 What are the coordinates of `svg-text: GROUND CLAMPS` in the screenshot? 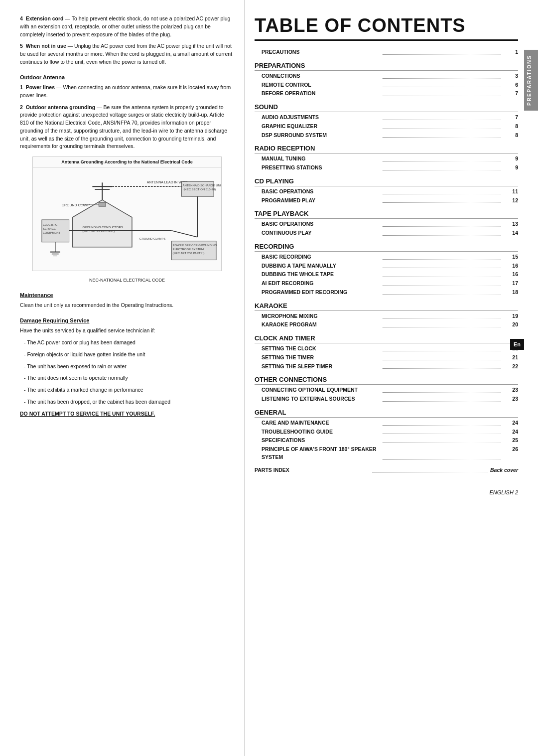 It's located at (152, 238).